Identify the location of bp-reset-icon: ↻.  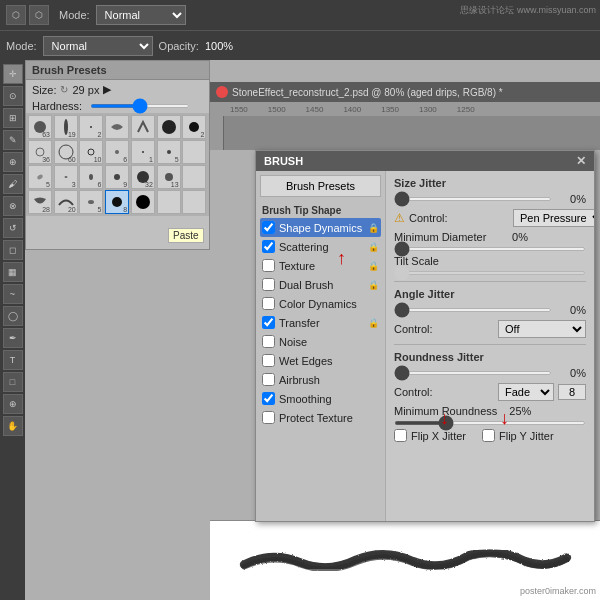
(64, 90).